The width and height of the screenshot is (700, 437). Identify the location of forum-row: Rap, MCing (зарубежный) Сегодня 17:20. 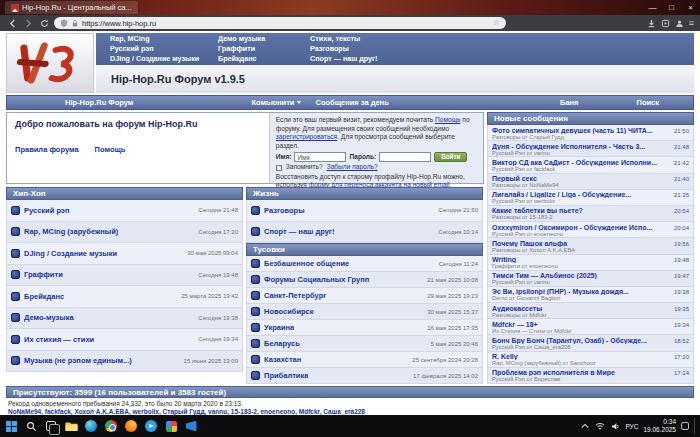
(124, 233).